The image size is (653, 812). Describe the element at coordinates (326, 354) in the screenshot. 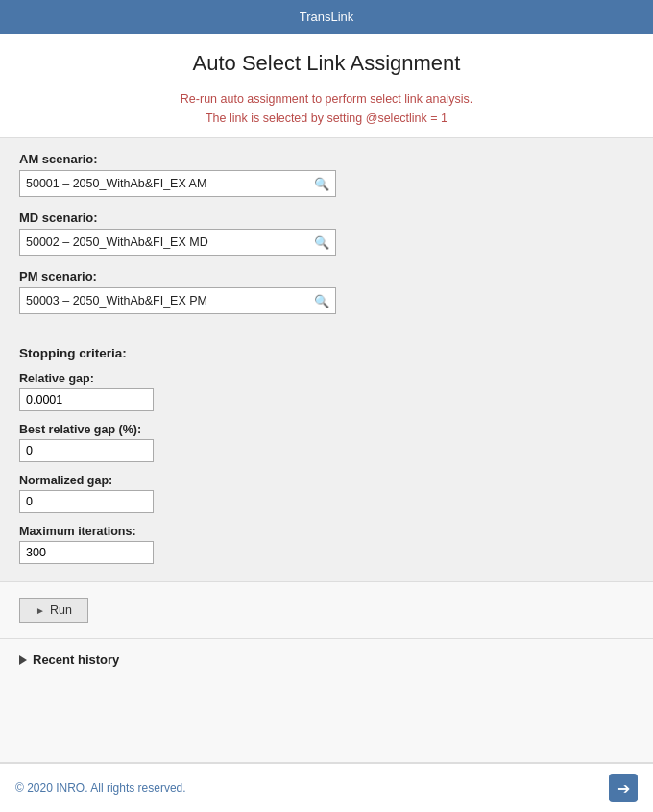

I see `stopping-criteria-title: Stopping criteria:` at that location.